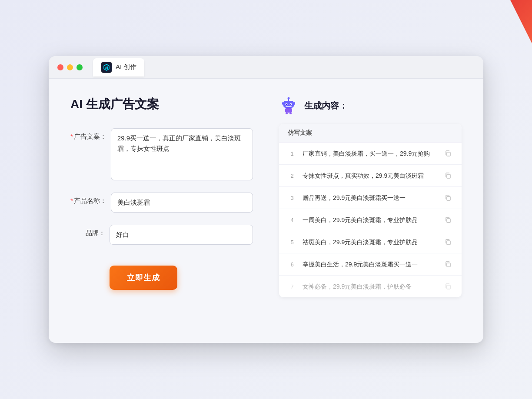 The image size is (532, 399). What do you see at coordinates (162, 104) in the screenshot?
I see `page-title: AI 生成广告文案` at bounding box center [162, 104].